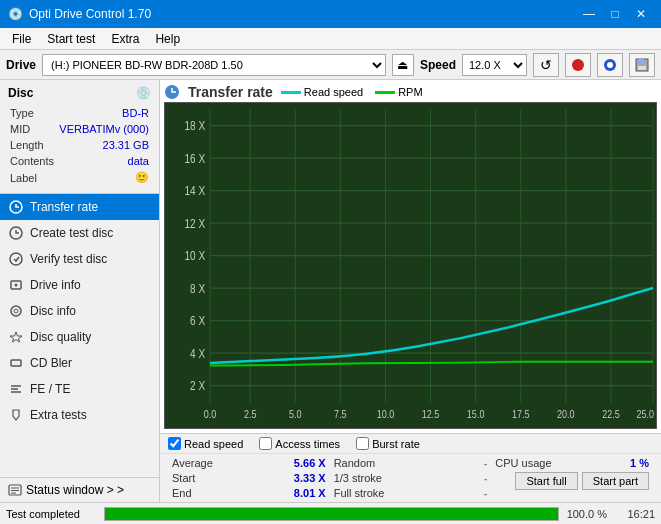  What do you see at coordinates (300, 444) in the screenshot?
I see `access-times-checkbox: Access times` at bounding box center [300, 444].